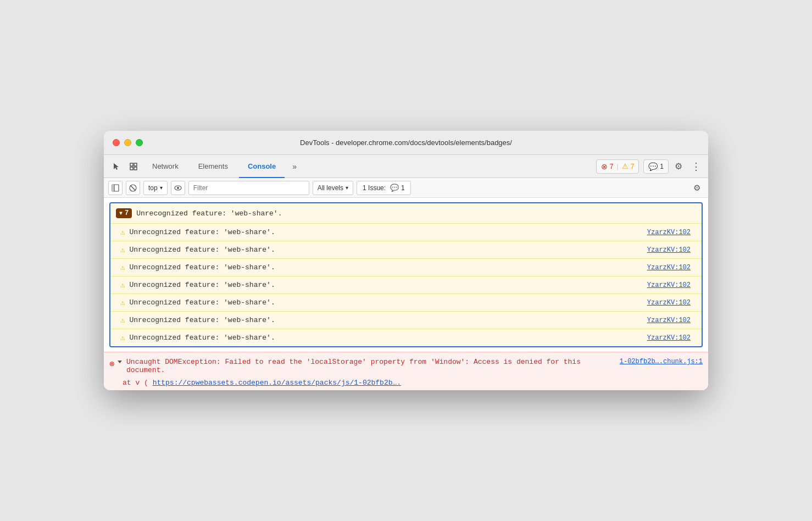 The width and height of the screenshot is (812, 521). What do you see at coordinates (661, 362) in the screenshot?
I see `error-source-link: 1-02bfb2b….chunk.js:1` at bounding box center [661, 362].